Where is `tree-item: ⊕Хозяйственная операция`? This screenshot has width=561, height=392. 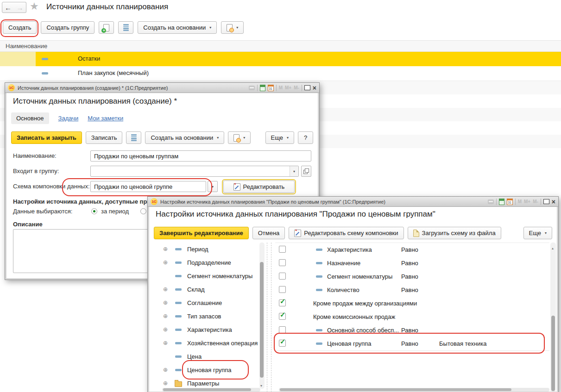 tree-item: ⊕Хозяйственная операция is located at coordinates (206, 343).